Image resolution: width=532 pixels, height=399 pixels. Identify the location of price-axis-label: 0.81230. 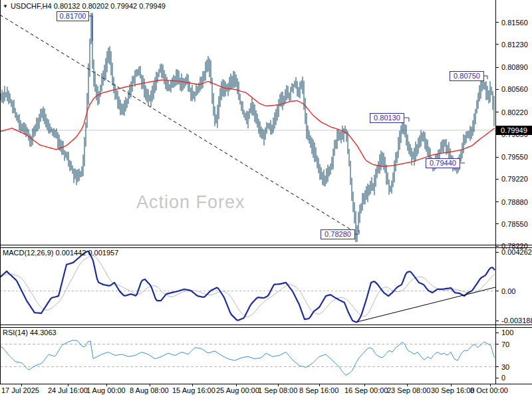
(515, 45).